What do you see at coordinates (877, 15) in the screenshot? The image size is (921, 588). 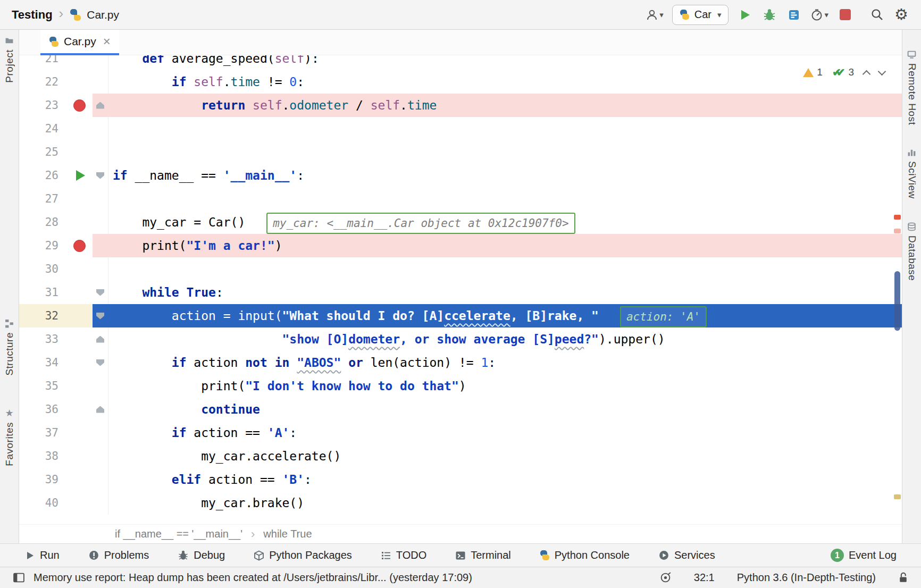 I see `search-everywhere-button` at bounding box center [877, 15].